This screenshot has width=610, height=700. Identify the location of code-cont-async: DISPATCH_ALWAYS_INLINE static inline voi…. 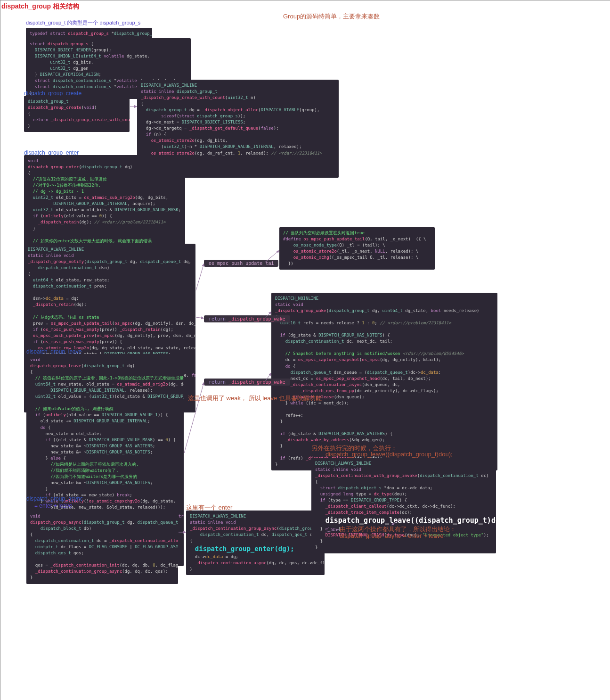
(255, 543).